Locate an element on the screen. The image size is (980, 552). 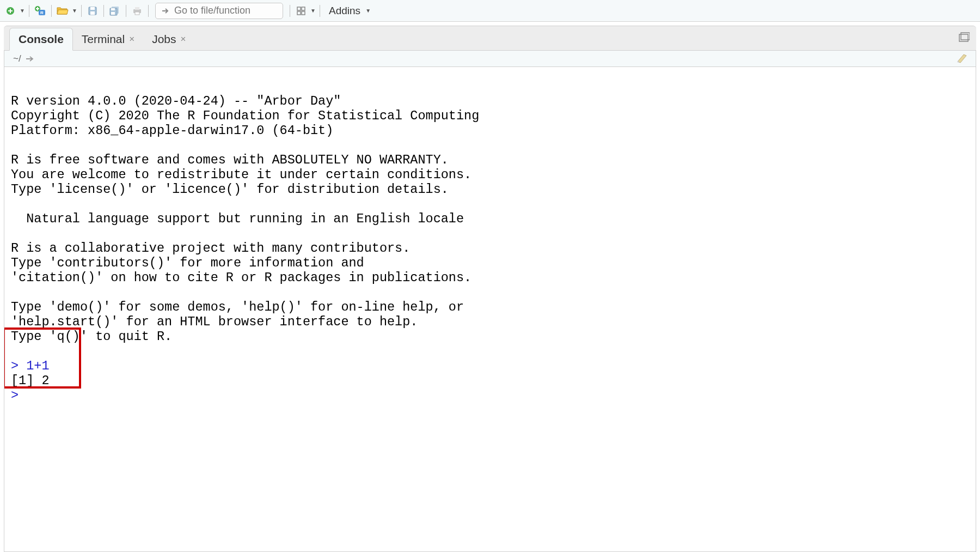
addins-label: Addins is located at coordinates (345, 11).